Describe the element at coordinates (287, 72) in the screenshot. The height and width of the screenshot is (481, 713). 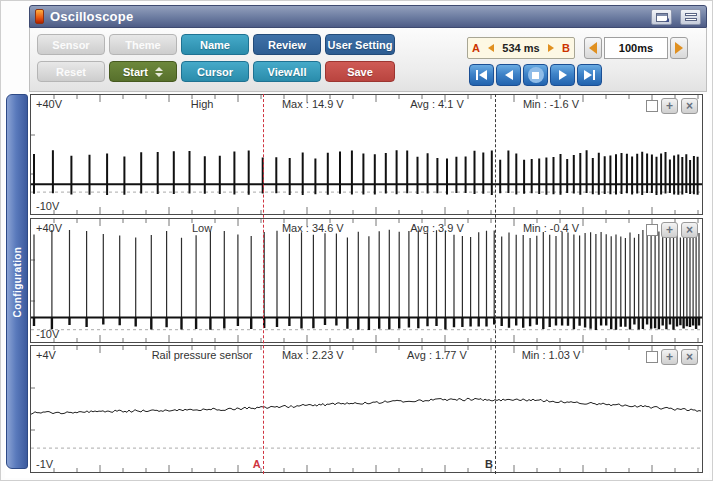
I see `viewall-button: ViewAll` at that location.